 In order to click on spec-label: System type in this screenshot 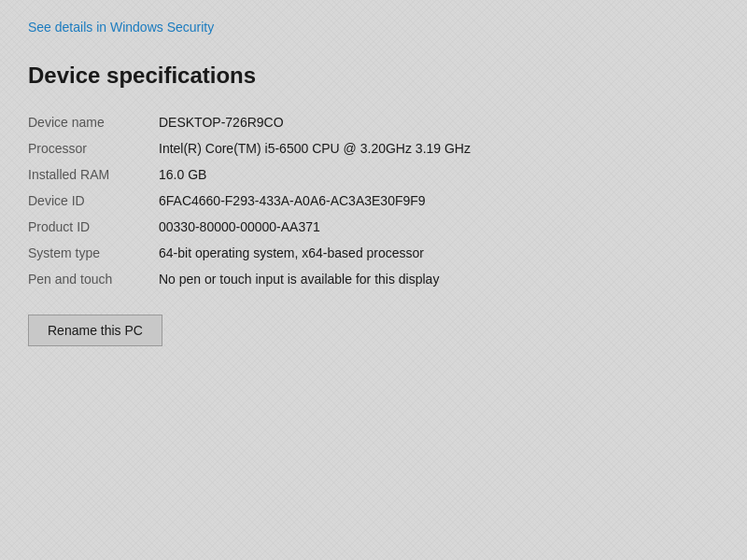, I will do `click(93, 253)`.